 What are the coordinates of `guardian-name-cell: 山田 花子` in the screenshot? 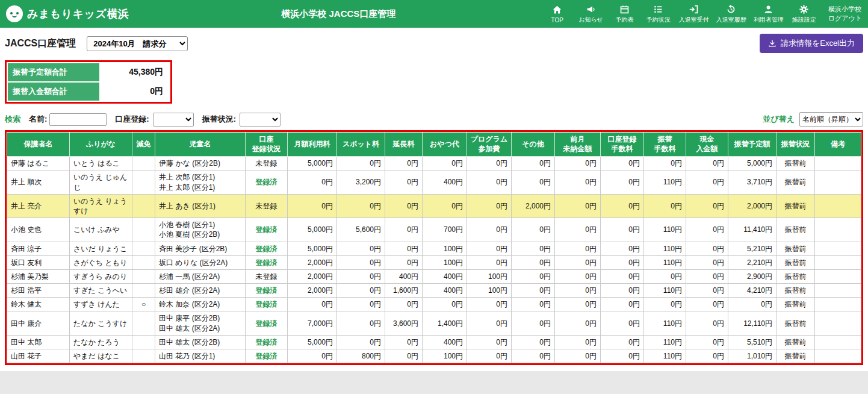 It's located at (39, 357).